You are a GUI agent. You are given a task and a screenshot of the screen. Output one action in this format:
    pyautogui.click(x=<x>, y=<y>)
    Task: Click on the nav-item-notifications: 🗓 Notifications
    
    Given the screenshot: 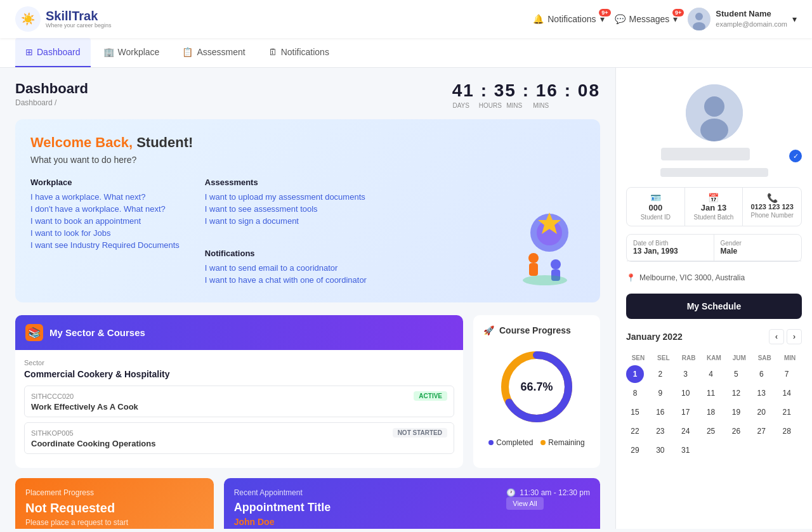 What is the action you would take?
    pyautogui.click(x=299, y=53)
    